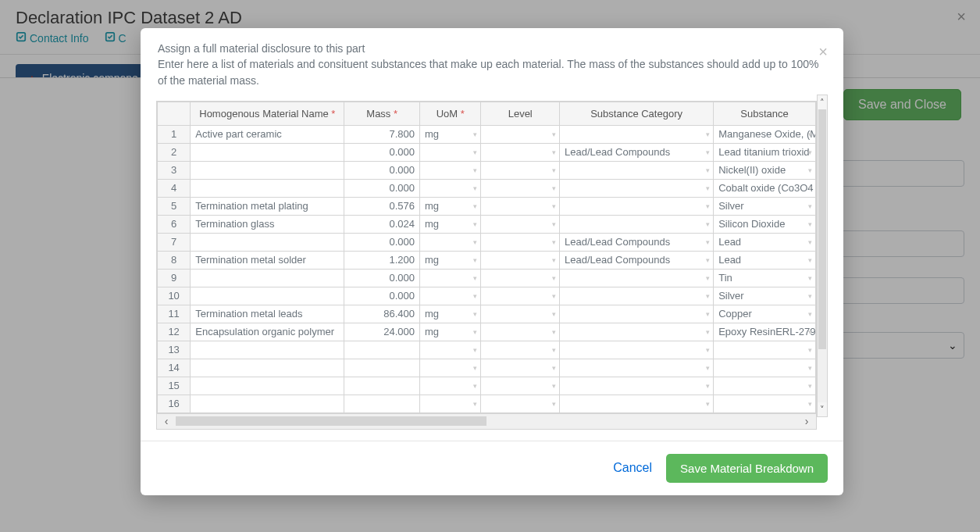 This screenshot has height=532, width=980. I want to click on v-scrollbar-thumb, so click(822, 230).